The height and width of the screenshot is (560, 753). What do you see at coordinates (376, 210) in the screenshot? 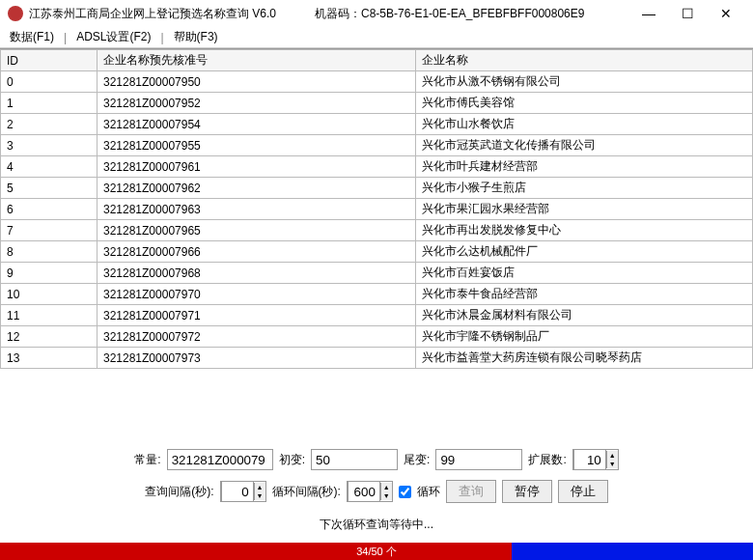
I see `table-row: 6321281Z00007963兴化市果汇园水果经营部` at bounding box center [376, 210].